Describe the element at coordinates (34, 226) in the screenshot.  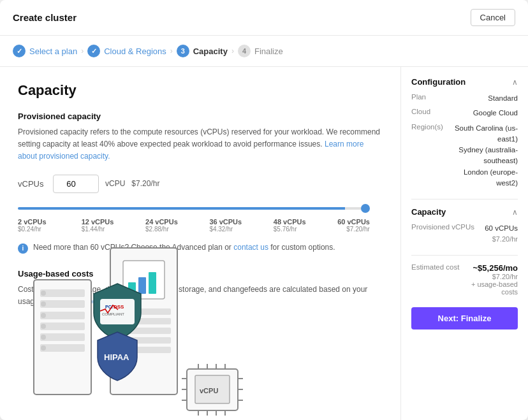
I see `tick-0: 2 vCPUs $0.24/hr` at that location.